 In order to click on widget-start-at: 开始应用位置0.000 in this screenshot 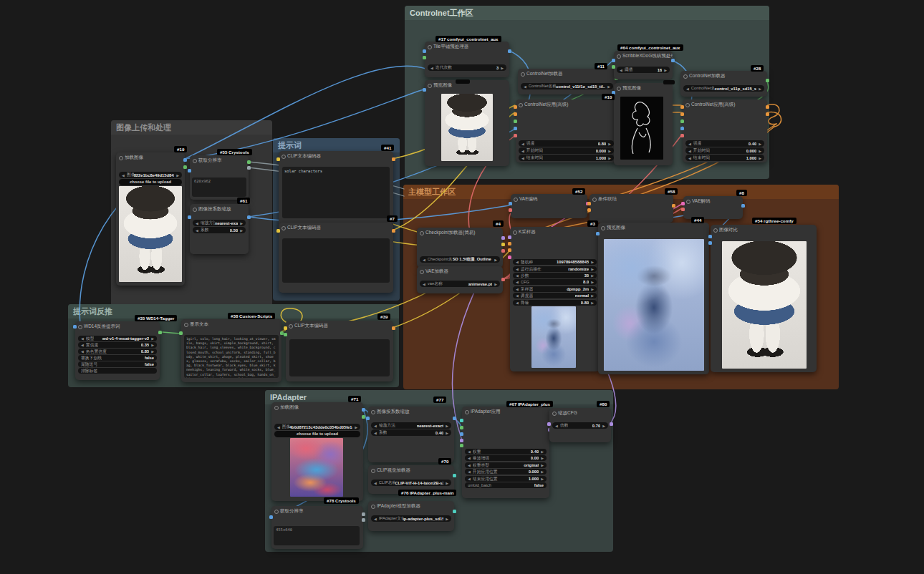, I will do `click(506, 472)`.